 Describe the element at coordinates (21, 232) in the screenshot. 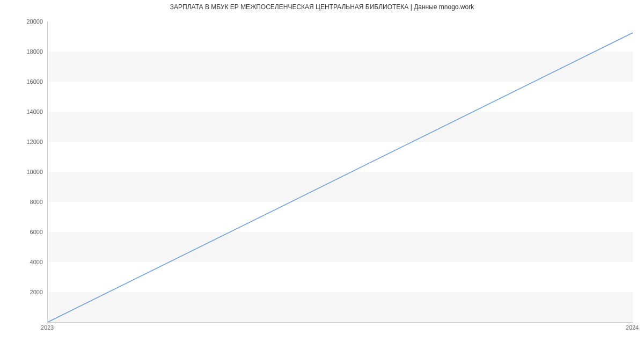

I see `y-tick-label: 6000` at that location.